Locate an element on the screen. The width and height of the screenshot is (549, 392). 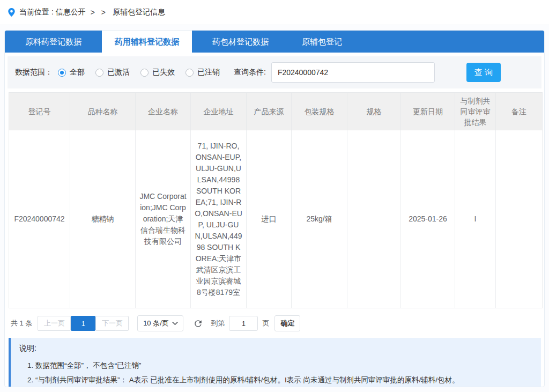
tab-4: 原辅包登记 is located at coordinates (322, 42).